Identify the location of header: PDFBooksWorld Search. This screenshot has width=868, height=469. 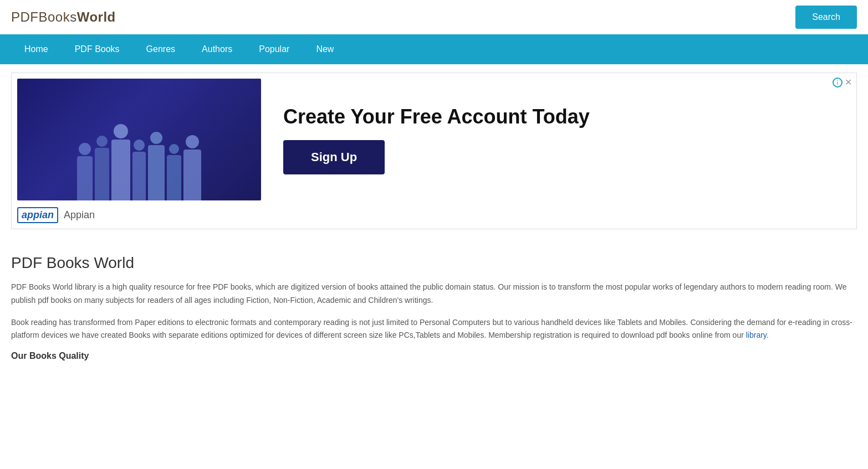
(434, 17).